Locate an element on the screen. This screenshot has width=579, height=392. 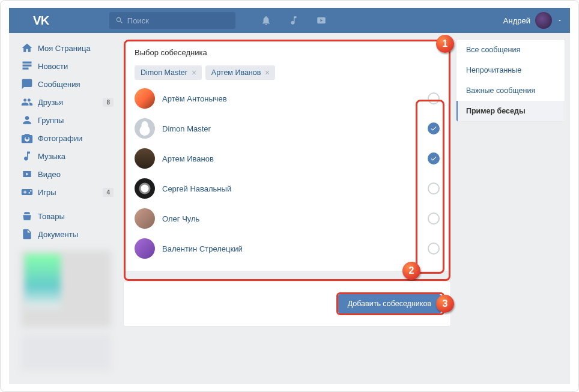
user-row: Артём Антонычев is located at coordinates (287, 98).